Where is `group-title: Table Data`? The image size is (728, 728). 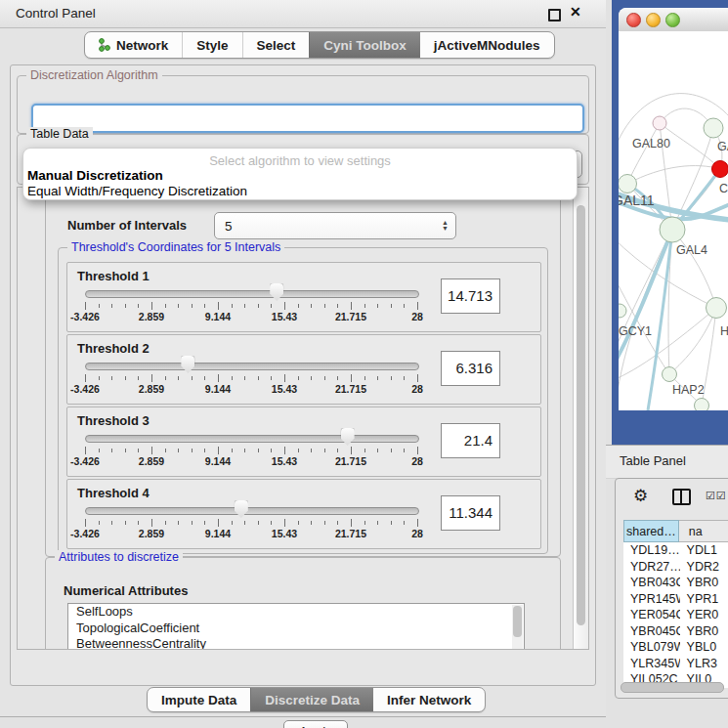
group-title: Table Data is located at coordinates (60, 134).